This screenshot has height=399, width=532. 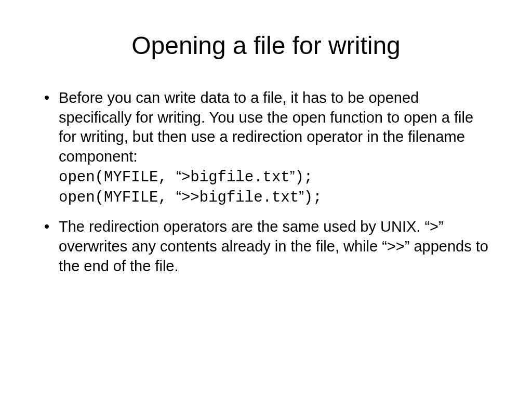 What do you see at coordinates (266, 46) in the screenshot?
I see `slide-title: Opening a file for writing` at bounding box center [266, 46].